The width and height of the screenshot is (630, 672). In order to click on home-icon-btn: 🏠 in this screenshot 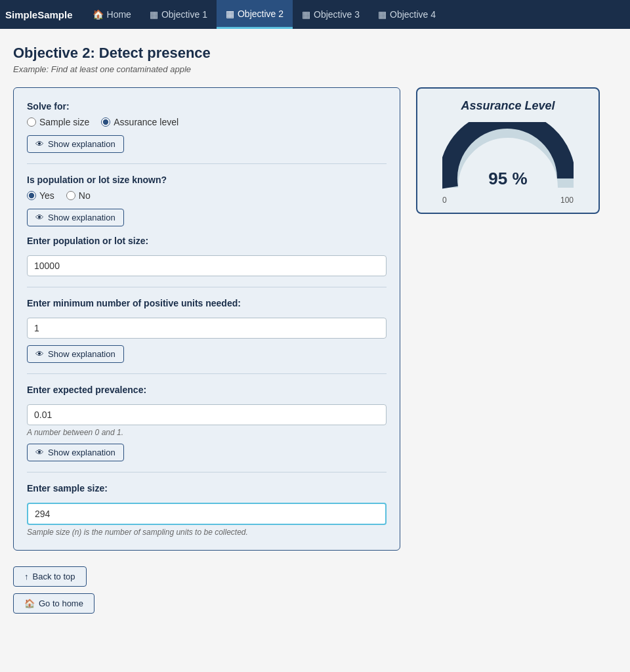, I will do `click(30, 604)`.